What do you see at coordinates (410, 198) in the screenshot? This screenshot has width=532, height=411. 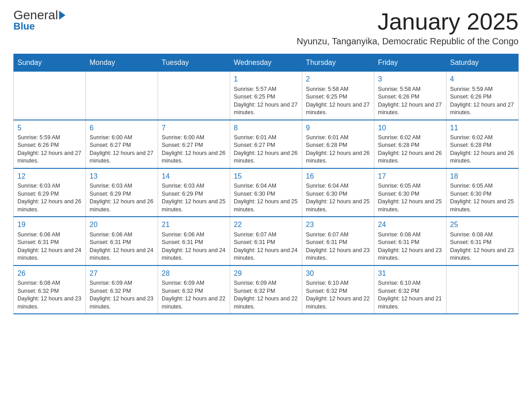 I see `day-info: Sunrise: 6:05 AMSunset: 6:30 PMDaylight:…` at bounding box center [410, 198].